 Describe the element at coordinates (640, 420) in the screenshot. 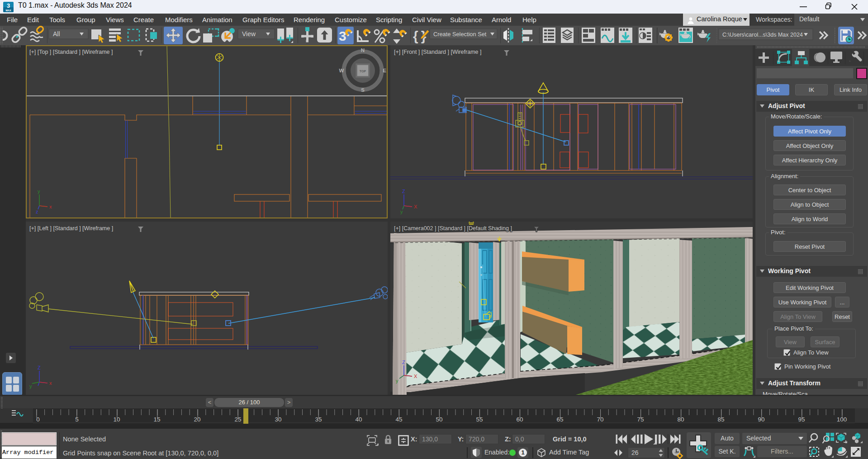

I see `svg-text: 75` at that location.